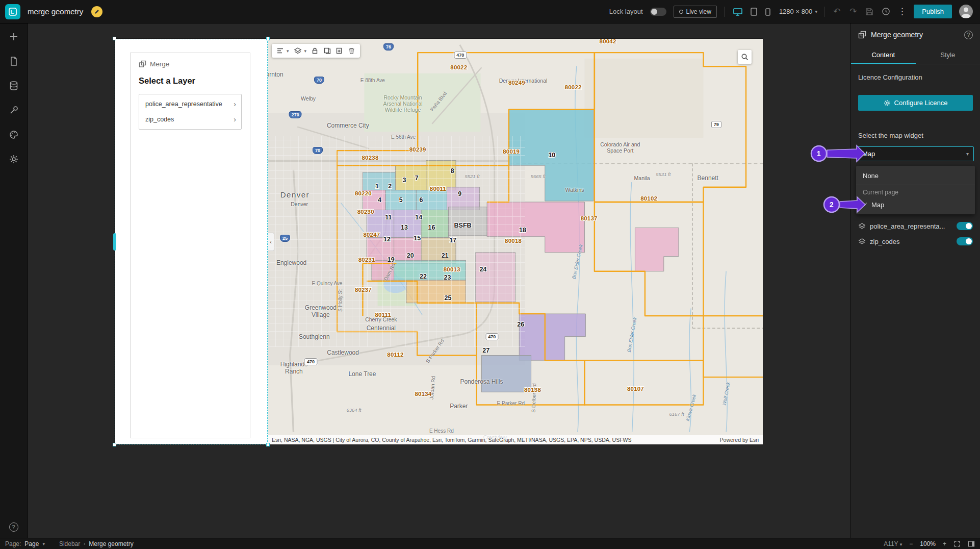  Describe the element at coordinates (752, 12) in the screenshot. I see `device-preview-group` at that location.